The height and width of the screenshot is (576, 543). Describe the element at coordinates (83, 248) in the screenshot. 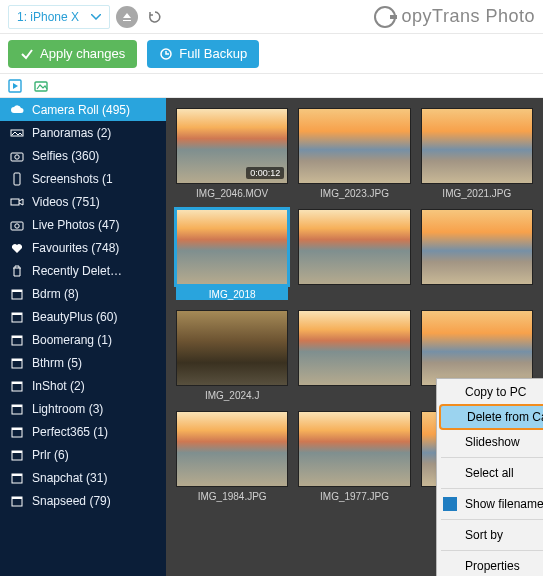

I see `sidebar-item-6: Favourites (748)` at that location.